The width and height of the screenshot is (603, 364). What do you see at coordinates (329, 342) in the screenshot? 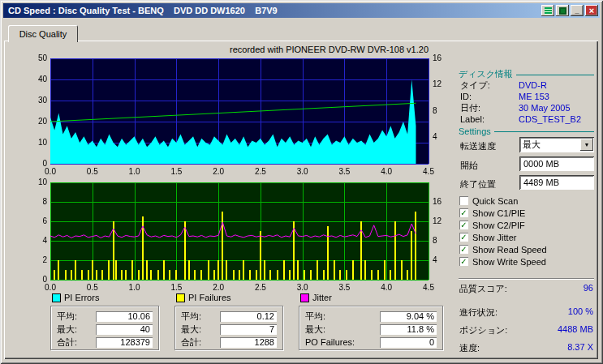
I see `stat-label: PO Failures:` at bounding box center [329, 342].